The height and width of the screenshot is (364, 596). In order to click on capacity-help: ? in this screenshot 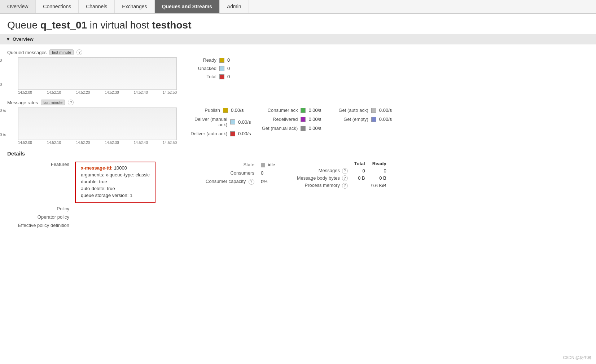, I will do `click(251, 182)`.